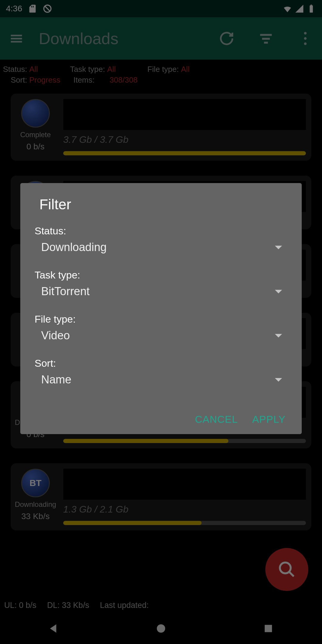  I want to click on tasktype-label: Task type:, so click(161, 275).